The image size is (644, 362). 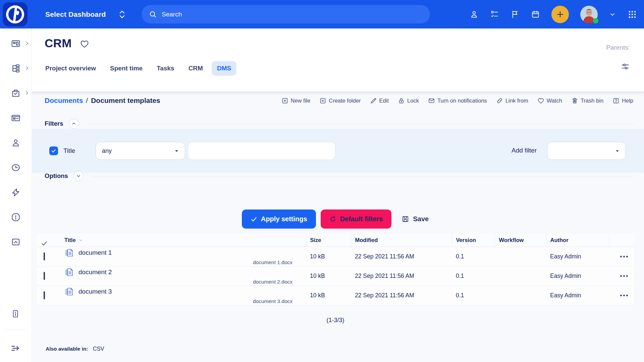 I want to click on sidebar-item-time, so click(x=16, y=168).